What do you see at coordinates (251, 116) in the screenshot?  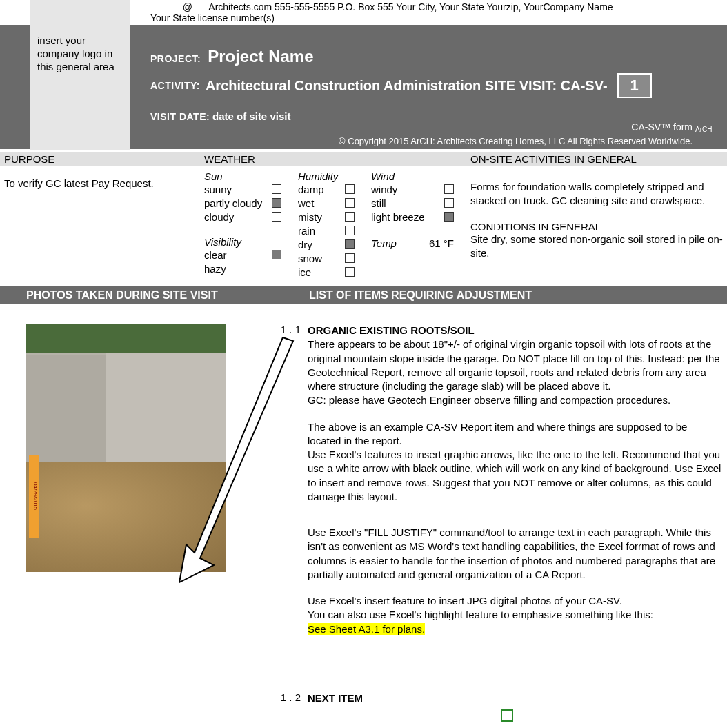 I see `visit-date: date of site visit` at bounding box center [251, 116].